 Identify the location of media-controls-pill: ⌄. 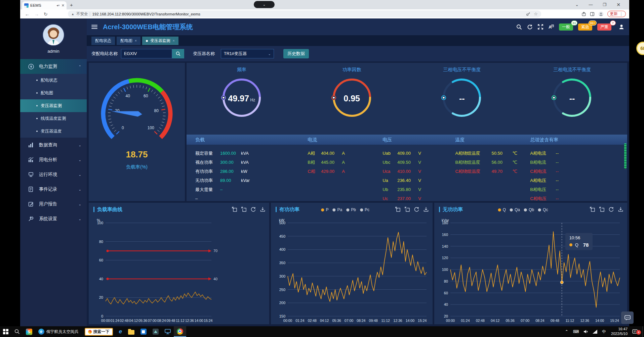
(264, 5).